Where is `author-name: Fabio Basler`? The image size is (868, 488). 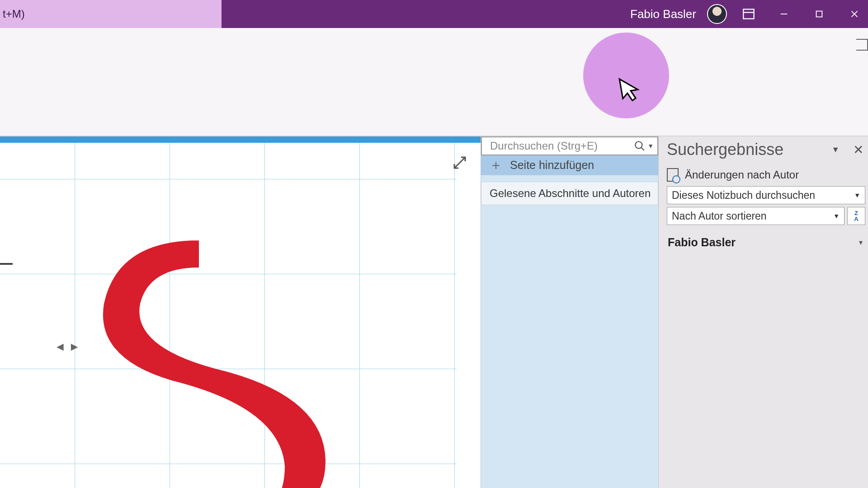
author-name: Fabio Basler is located at coordinates (702, 242).